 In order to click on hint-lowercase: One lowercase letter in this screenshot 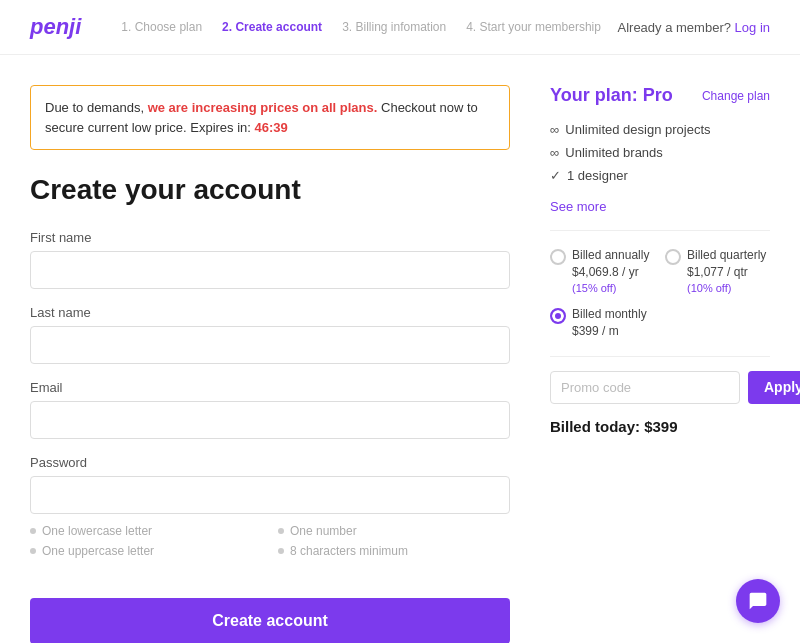, I will do `click(146, 531)`.